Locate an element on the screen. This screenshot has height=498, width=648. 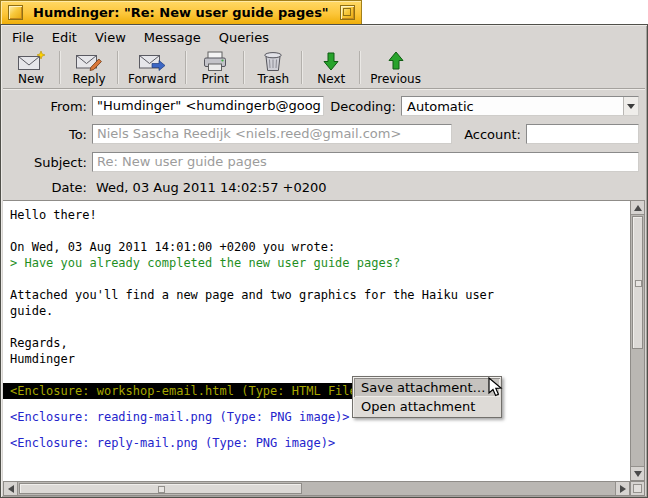
print-button-label: Print is located at coordinates (215, 80).